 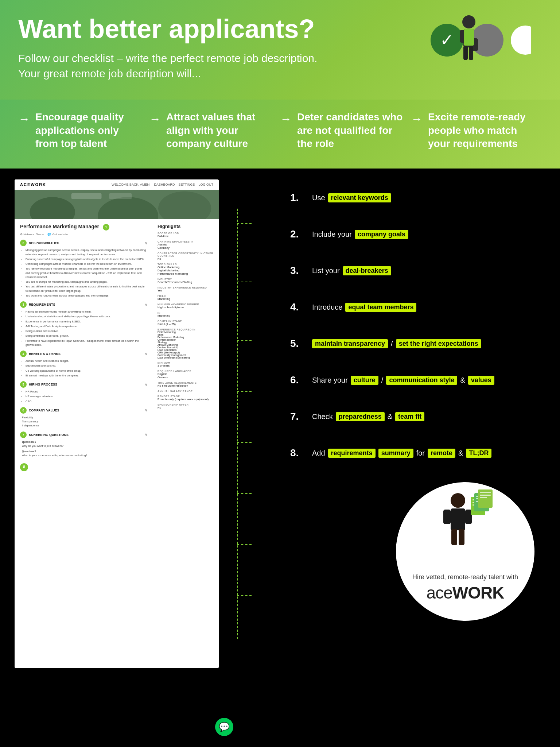 What do you see at coordinates (417, 119) in the screenshot?
I see `arrow-icon-4: →` at bounding box center [417, 119].